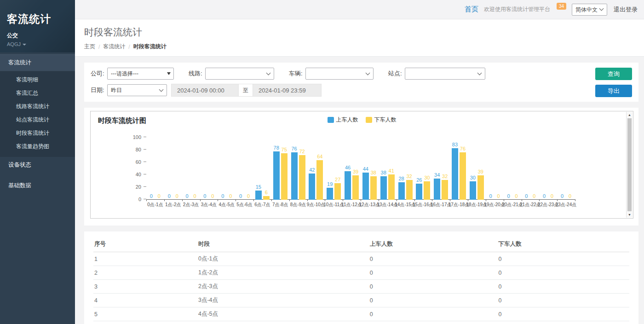 The width and height of the screenshot is (644, 324). I want to click on breadcrumb-parent: 客流统计, so click(114, 47).